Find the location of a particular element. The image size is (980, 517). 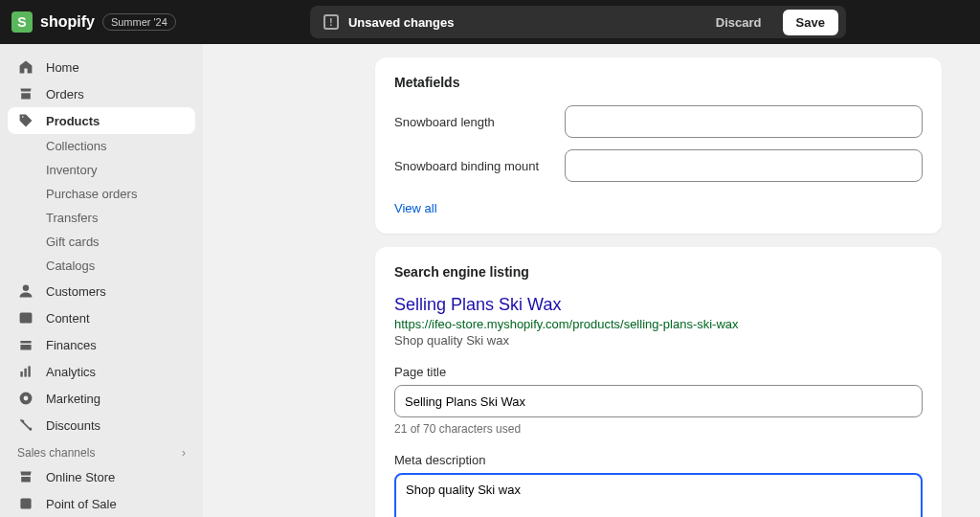

view-all-link: View all is located at coordinates (415, 209).